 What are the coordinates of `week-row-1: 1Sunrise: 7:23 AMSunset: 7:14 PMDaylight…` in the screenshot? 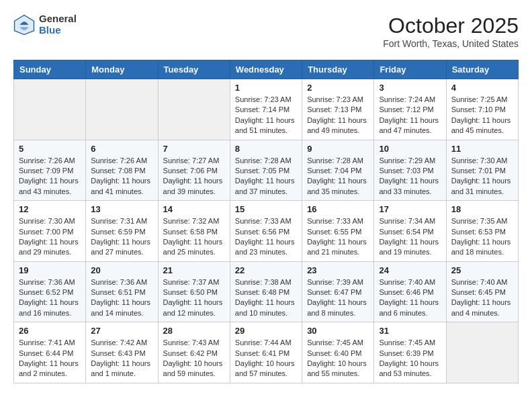 It's located at (266, 110).